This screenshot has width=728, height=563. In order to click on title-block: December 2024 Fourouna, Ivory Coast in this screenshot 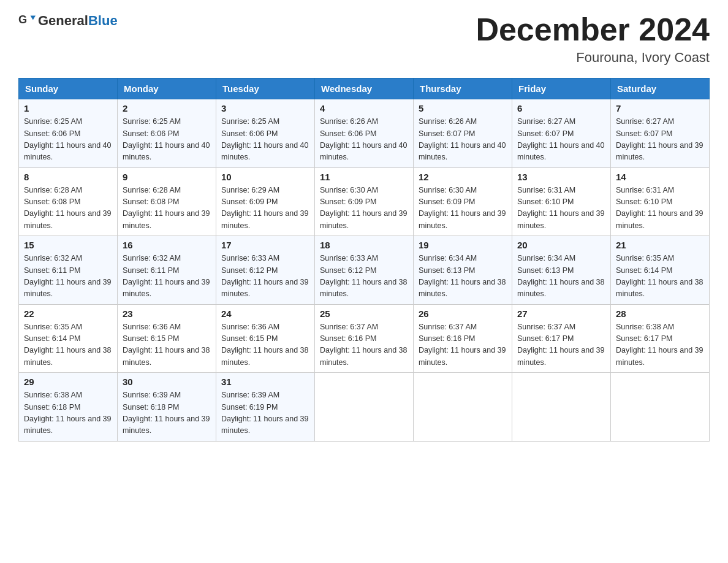, I will do `click(593, 39)`.